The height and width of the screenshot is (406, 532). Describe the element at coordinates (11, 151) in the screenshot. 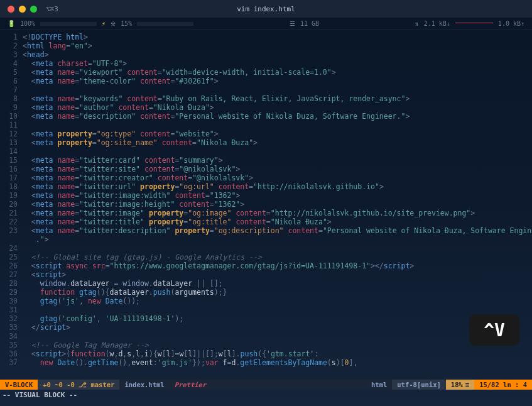

I see `line-number: 14` at that location.